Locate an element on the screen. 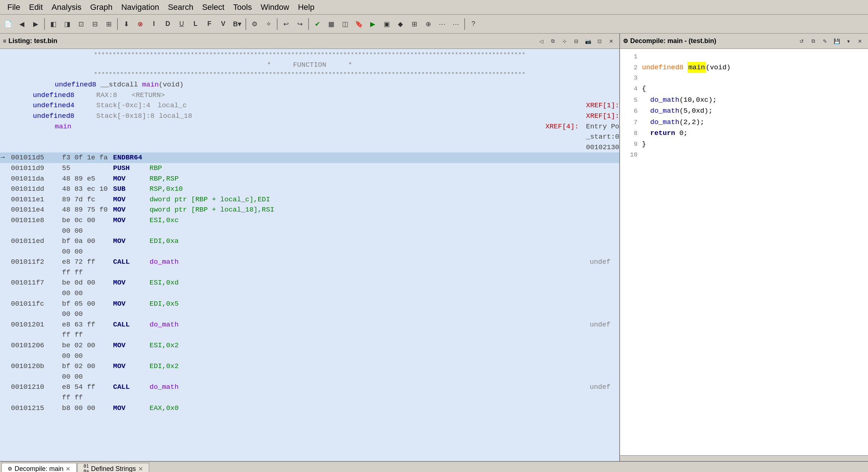 This screenshot has height=472, width=868. listing-call-domath-1: 001011f2 e8 72 ff CALL do_math undef is located at coordinates (310, 262).